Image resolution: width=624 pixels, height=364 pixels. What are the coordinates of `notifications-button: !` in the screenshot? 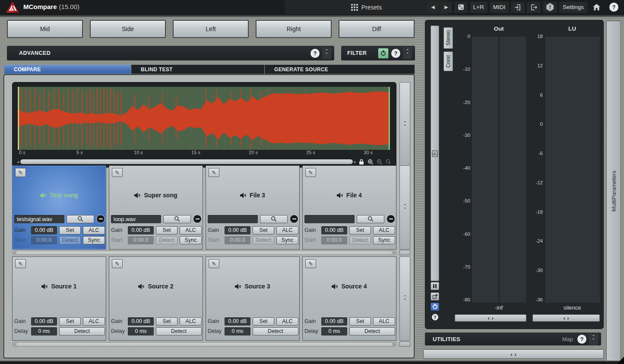 It's located at (550, 7).